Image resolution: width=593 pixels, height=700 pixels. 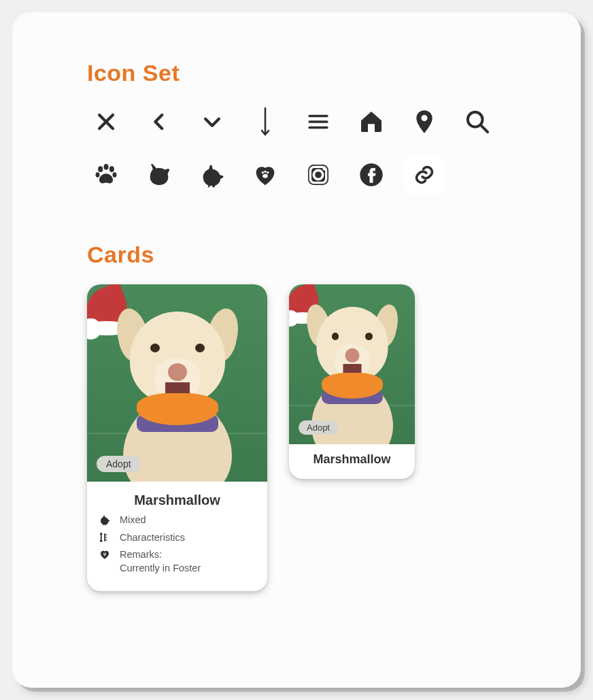 What do you see at coordinates (424, 122) in the screenshot?
I see `location-pin-icon` at bounding box center [424, 122].